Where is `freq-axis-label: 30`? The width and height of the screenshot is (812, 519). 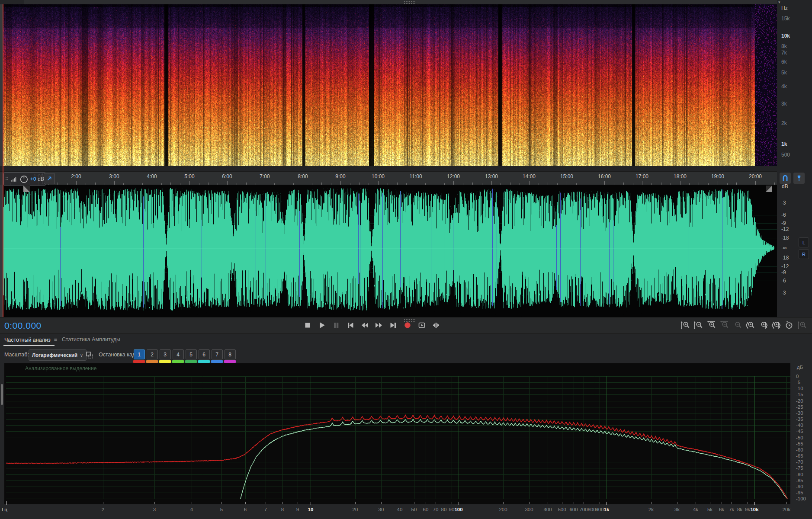 freq-axis-label: 30 is located at coordinates (382, 509).